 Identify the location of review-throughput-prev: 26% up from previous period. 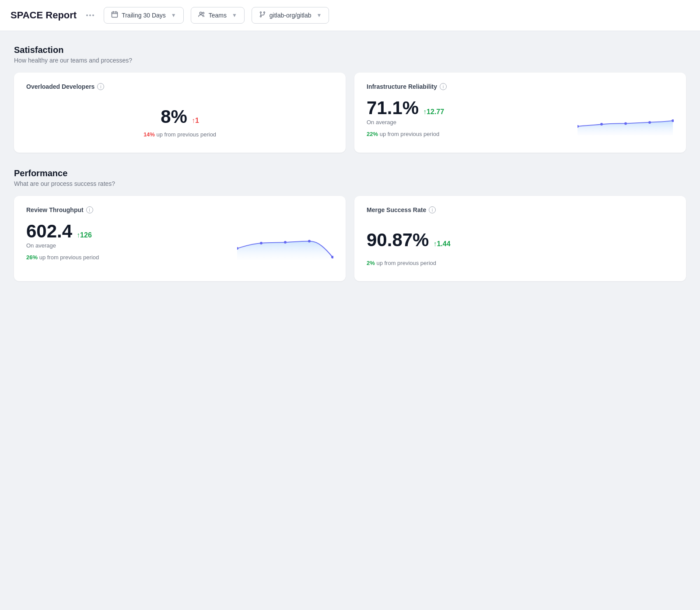
(127, 257).